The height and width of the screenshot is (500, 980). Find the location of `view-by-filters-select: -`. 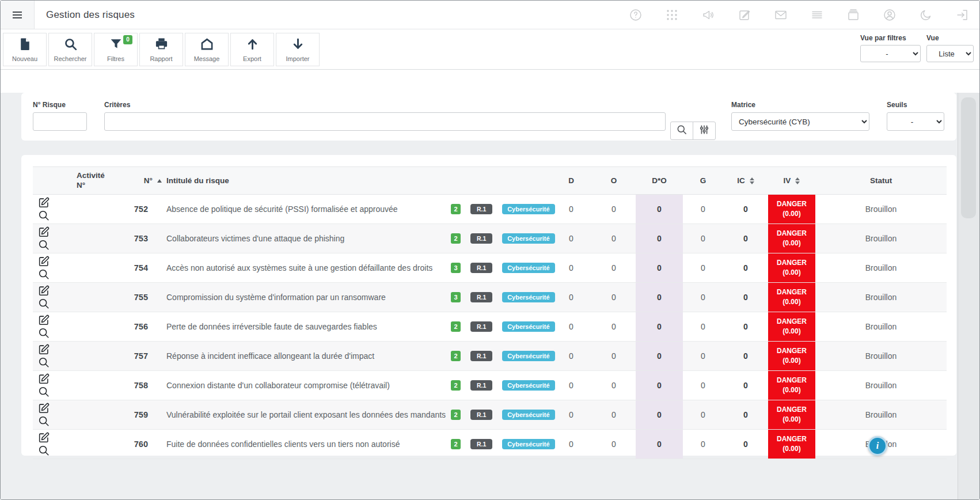

view-by-filters-select: - is located at coordinates (890, 54).